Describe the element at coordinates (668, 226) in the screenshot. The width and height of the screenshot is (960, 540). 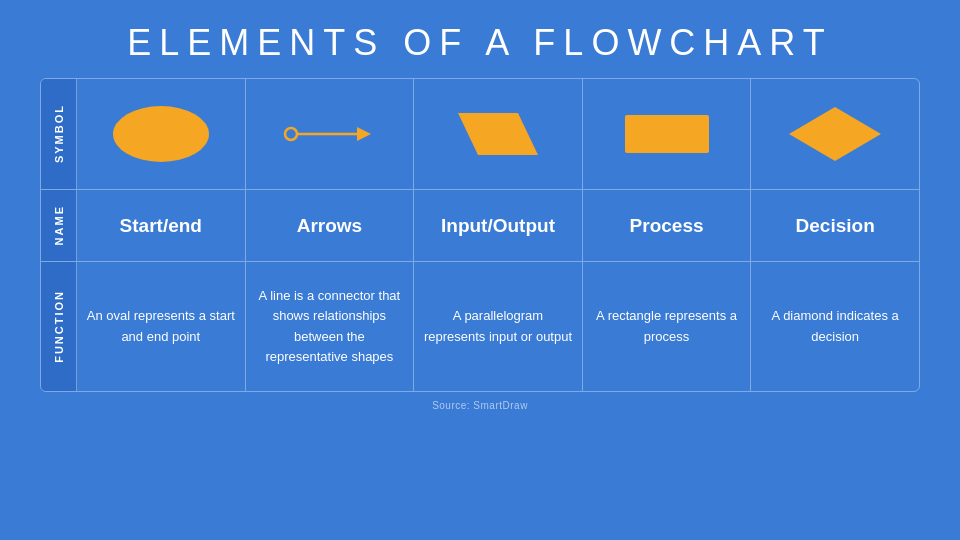
I see `name-process: Process` at that location.